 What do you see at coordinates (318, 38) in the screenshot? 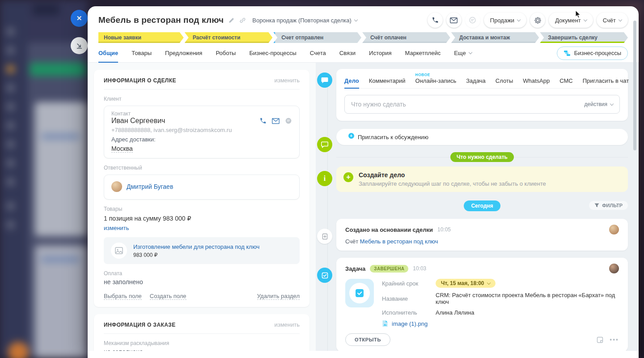
I see `stage-invoice-sent: Счет отправлен` at bounding box center [318, 38].